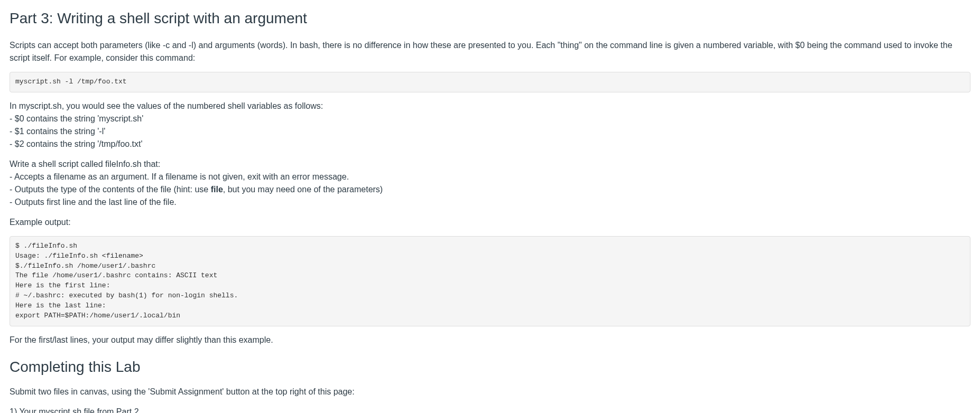 The height and width of the screenshot is (413, 980). Describe the element at coordinates (490, 144) in the screenshot. I see `vars-line-2: - $2 contains the string '/tmp/foo.txt'` at that location.